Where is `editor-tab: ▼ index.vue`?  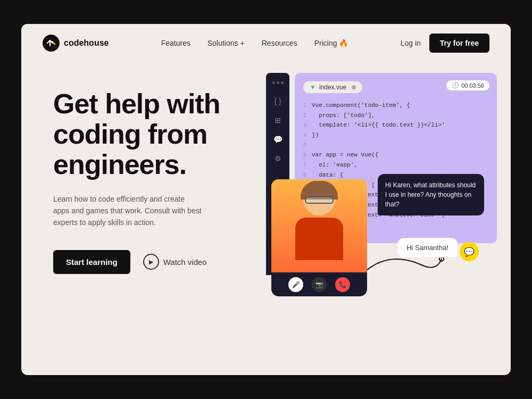 editor-tab: ▼ index.vue is located at coordinates (333, 87).